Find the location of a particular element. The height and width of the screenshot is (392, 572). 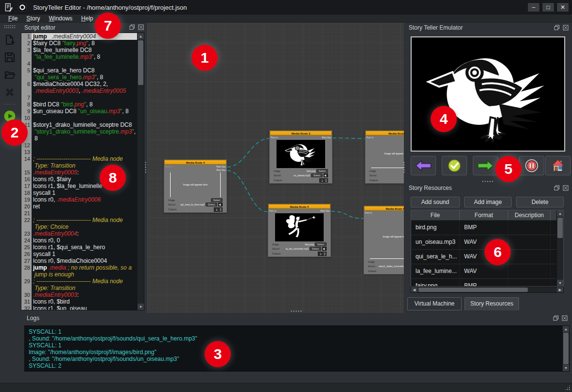

column-header-file: File is located at coordinates (435, 215).